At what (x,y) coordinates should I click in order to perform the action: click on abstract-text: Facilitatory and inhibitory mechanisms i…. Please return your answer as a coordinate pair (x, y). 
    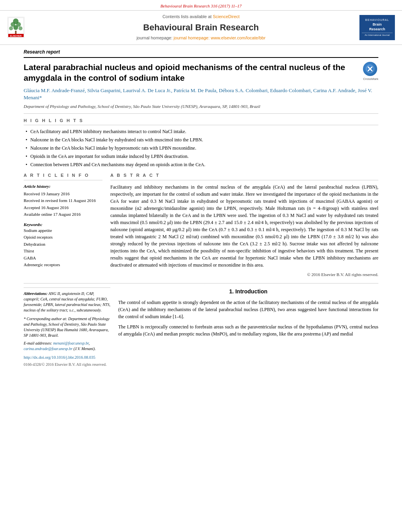
    Looking at the image, I should click on (244, 226).